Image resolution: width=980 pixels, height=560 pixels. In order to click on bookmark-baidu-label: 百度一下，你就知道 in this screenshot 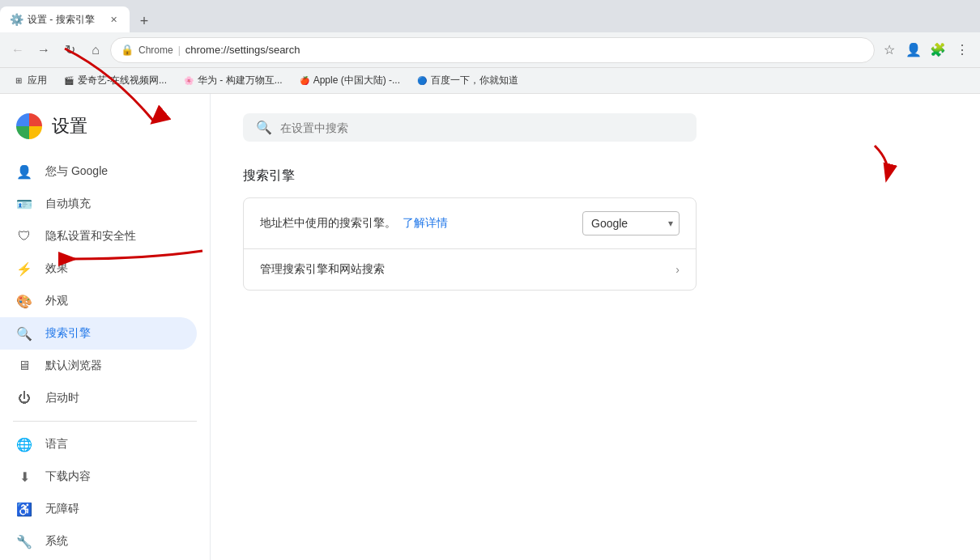, I will do `click(475, 81)`.